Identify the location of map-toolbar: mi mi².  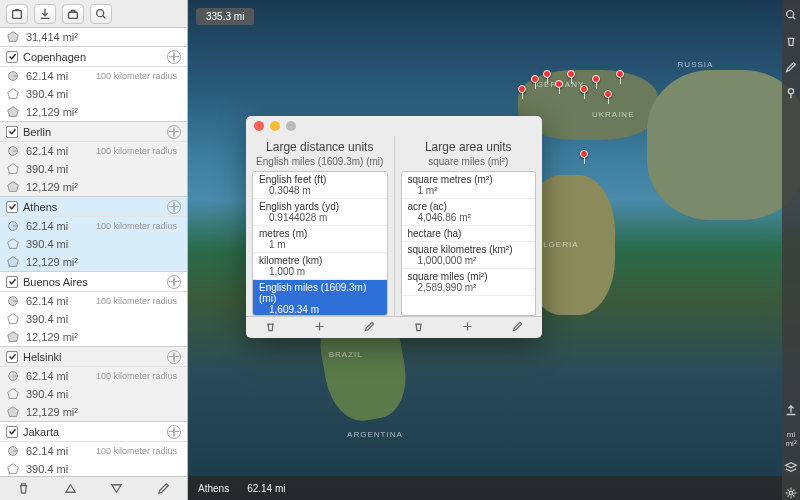
(791, 250).